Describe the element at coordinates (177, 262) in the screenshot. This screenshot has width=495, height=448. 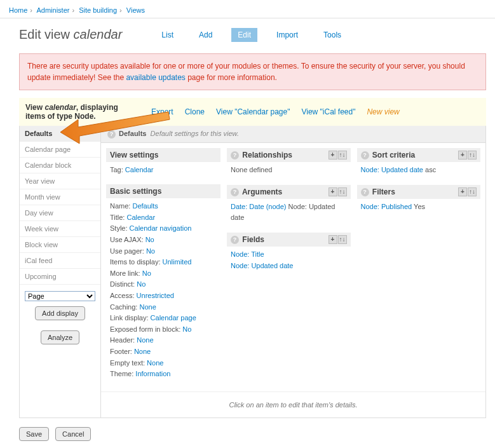
I see `setting-link: Unlimited` at that location.